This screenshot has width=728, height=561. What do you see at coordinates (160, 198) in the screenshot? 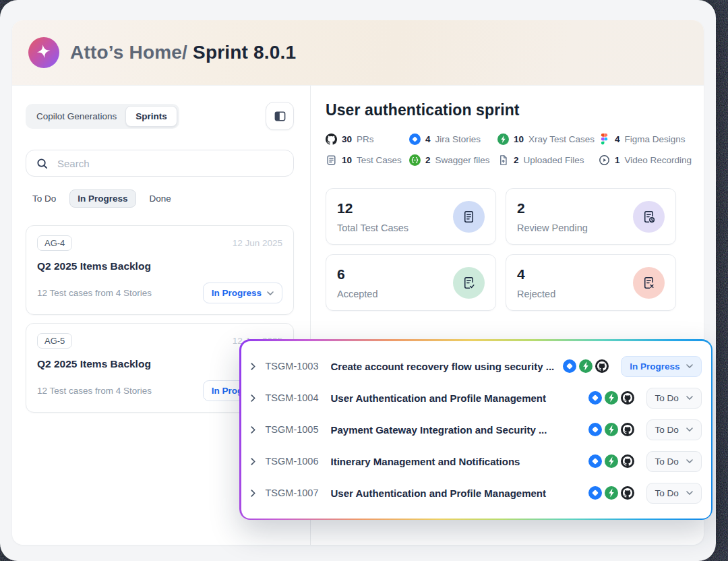
I see `filter-done: Done` at bounding box center [160, 198].